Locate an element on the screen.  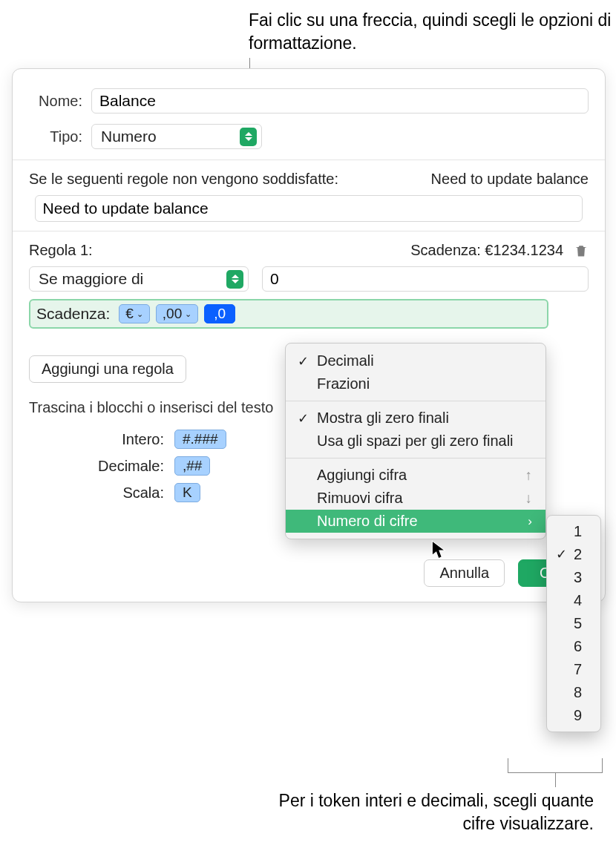
rules-intro-input is located at coordinates (309, 208).